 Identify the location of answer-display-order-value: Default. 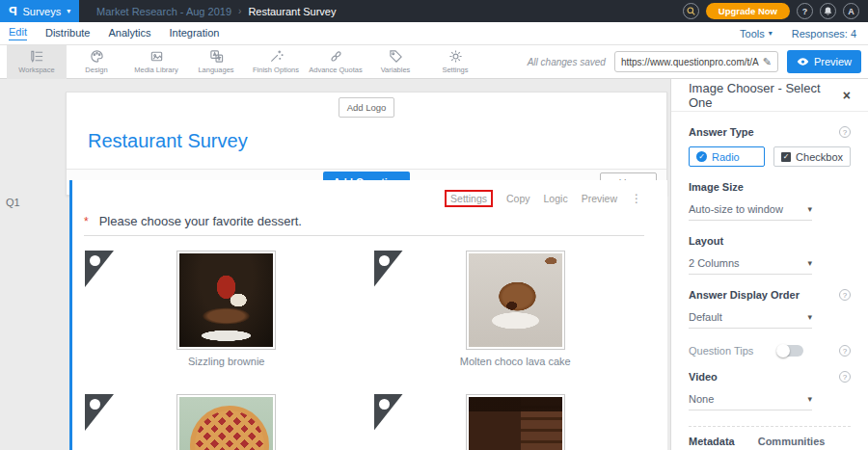
(706, 317).